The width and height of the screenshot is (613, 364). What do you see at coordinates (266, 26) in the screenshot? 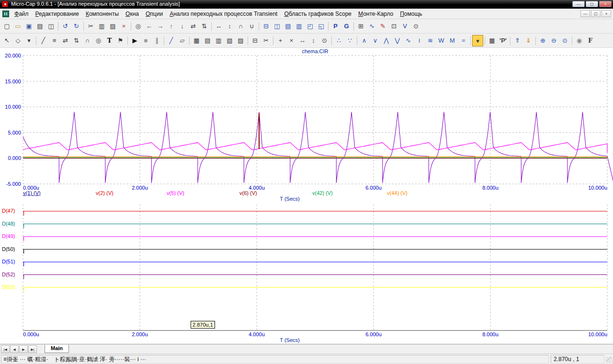
I see `split-horizontal-icon: ⊟` at bounding box center [266, 26].